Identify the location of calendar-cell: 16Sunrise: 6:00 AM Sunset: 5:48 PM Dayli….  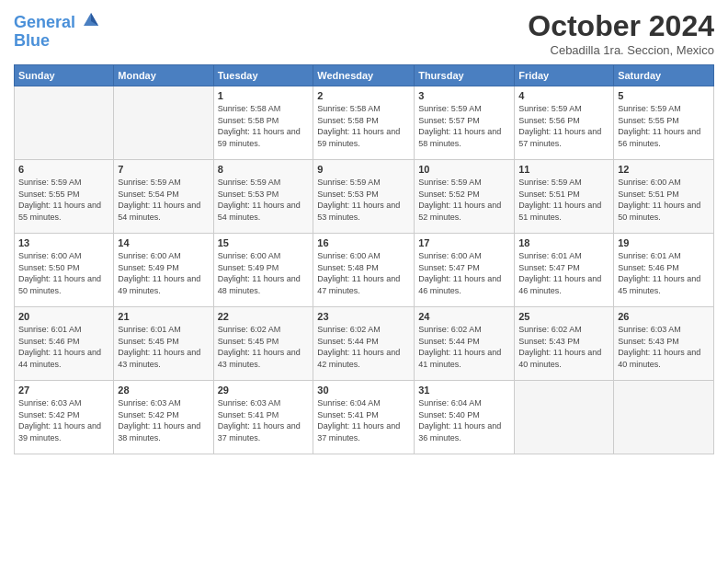
(364, 270).